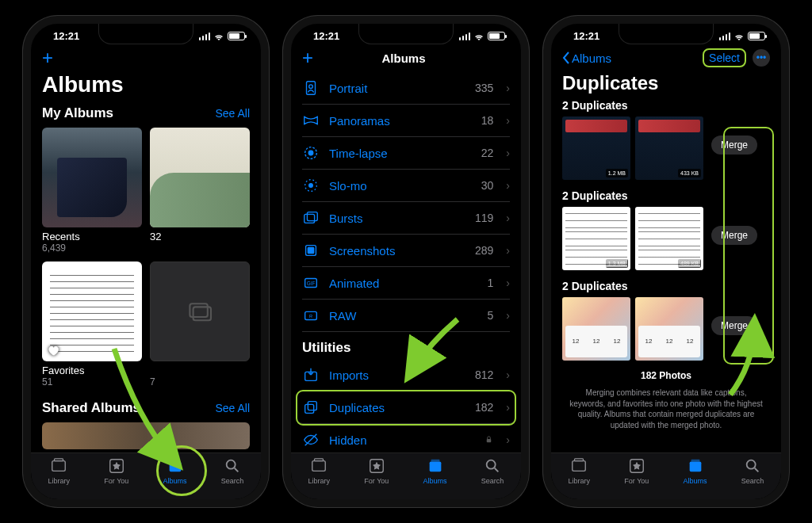 Image resolution: width=812 pixels, height=523 pixels. Describe the element at coordinates (406, 120) in the screenshot. I see `list-row-panoramas: Panoramas 18 ›` at that location.